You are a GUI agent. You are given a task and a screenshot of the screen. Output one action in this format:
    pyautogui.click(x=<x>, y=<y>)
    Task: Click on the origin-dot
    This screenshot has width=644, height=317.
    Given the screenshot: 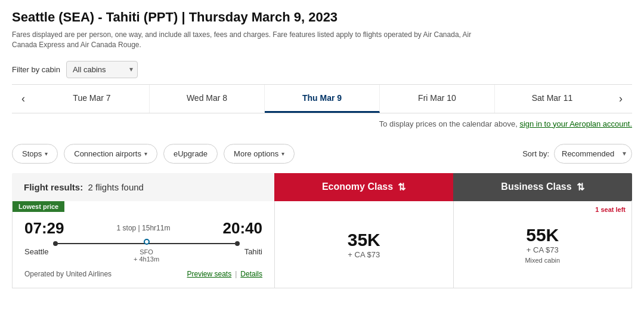 What is the action you would take?
    pyautogui.click(x=55, y=244)
    